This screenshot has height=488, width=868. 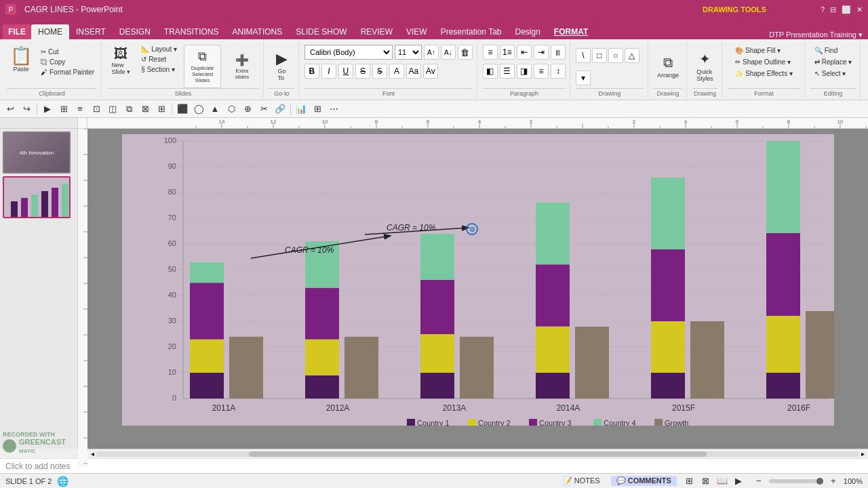 What do you see at coordinates (541, 52) in the screenshot?
I see `increase-indent-btn: ⇥` at bounding box center [541, 52].